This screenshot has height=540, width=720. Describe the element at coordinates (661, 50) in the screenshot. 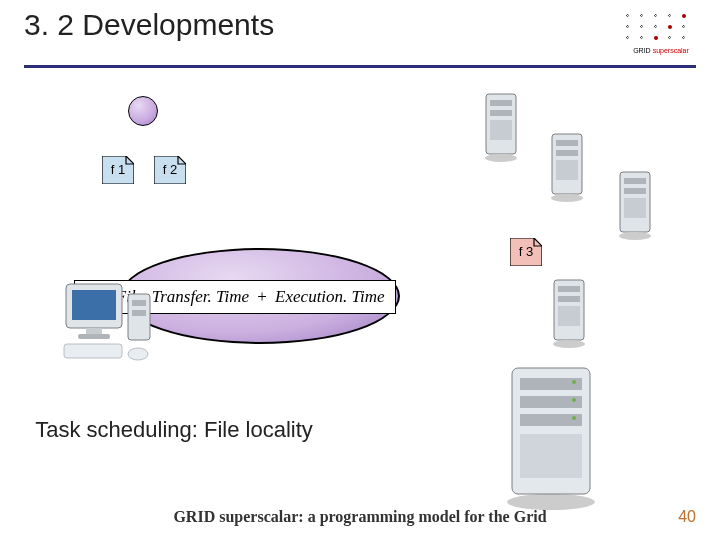

I see `logo-label: GRID superscalar` at that location.